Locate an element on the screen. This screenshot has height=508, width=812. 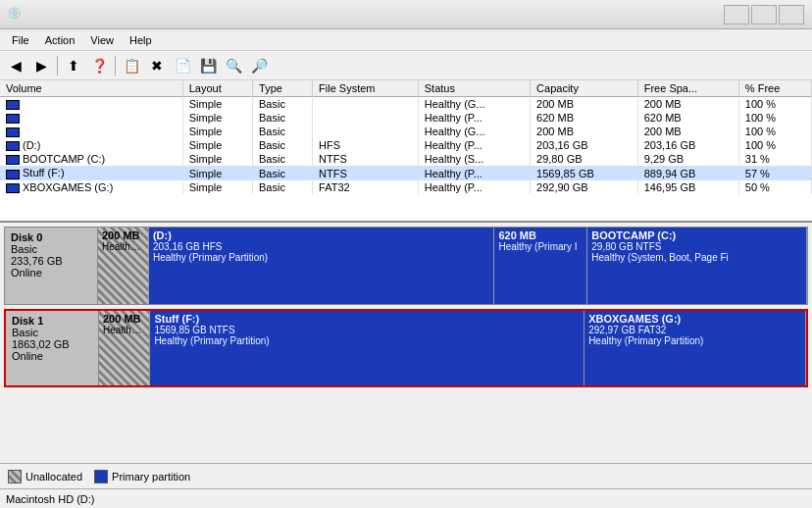
legend-primary-label: Primary partition is located at coordinates (151, 477).